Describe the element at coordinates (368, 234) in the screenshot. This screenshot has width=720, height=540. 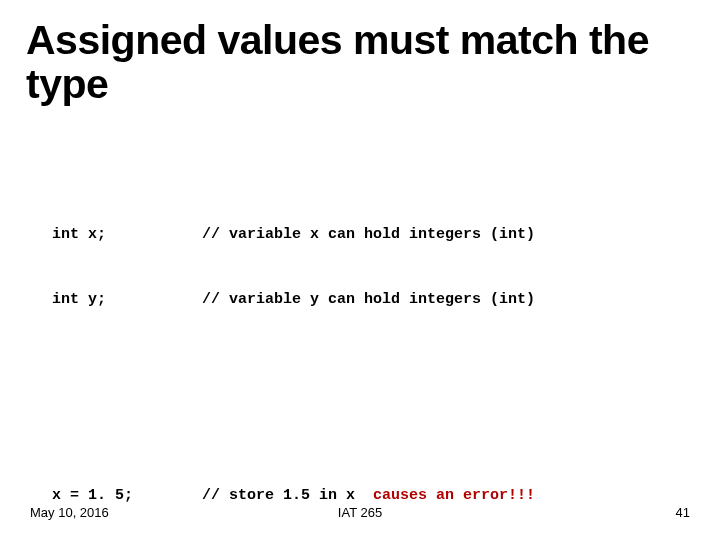
I see `code-comment: // variable x can hold integers (int)` at that location.